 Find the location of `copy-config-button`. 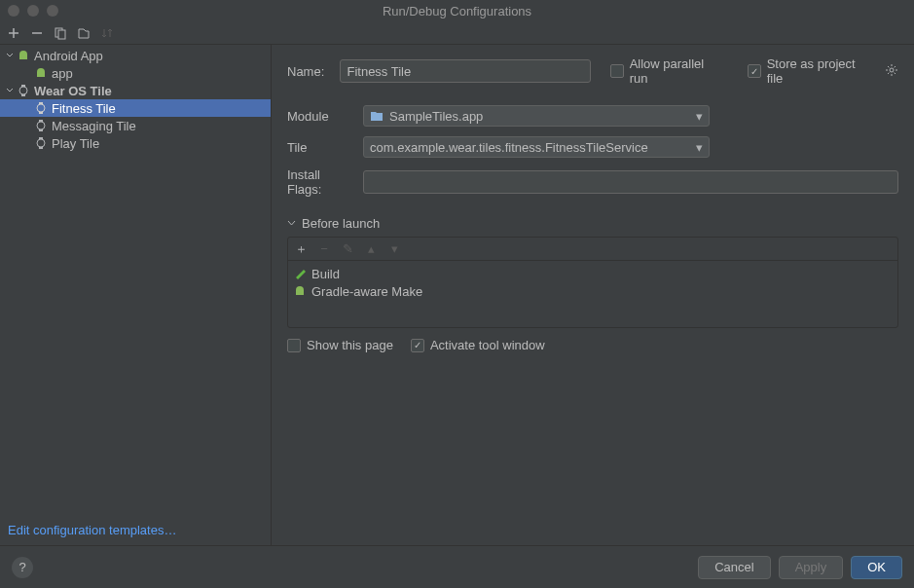

copy-config-button is located at coordinates (60, 33).